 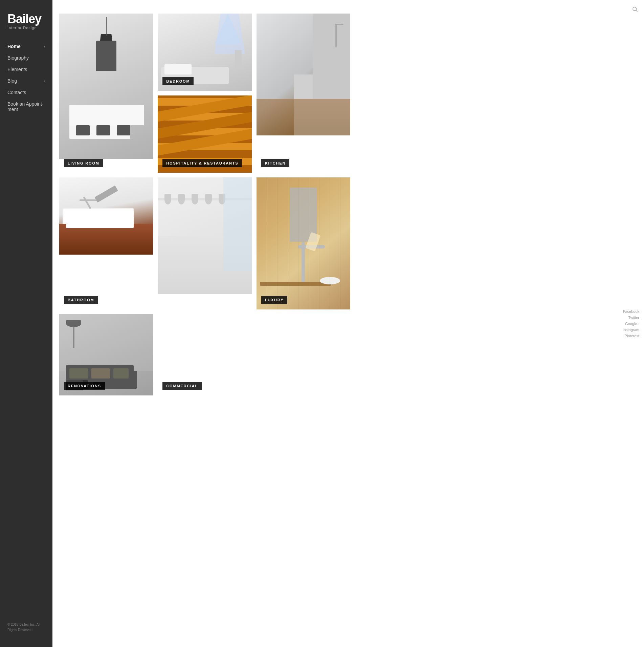 I want to click on nav-arrow-blog: ›, so click(x=45, y=81).